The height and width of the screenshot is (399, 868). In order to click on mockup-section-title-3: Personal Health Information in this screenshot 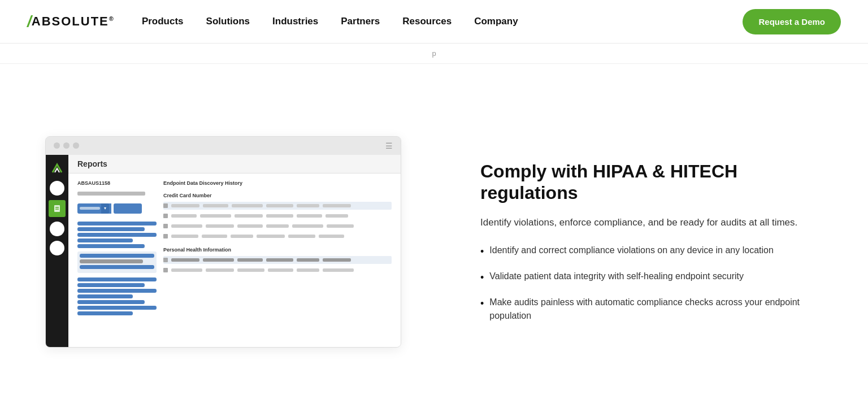, I will do `click(277, 250)`.